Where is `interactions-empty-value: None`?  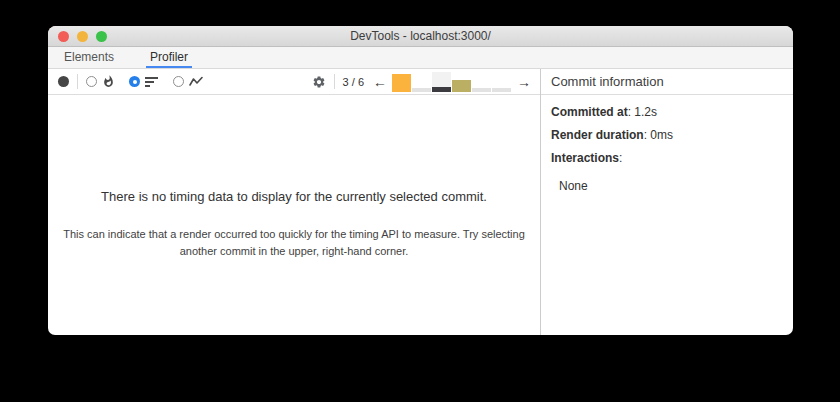
interactions-empty-value: None is located at coordinates (671, 186).